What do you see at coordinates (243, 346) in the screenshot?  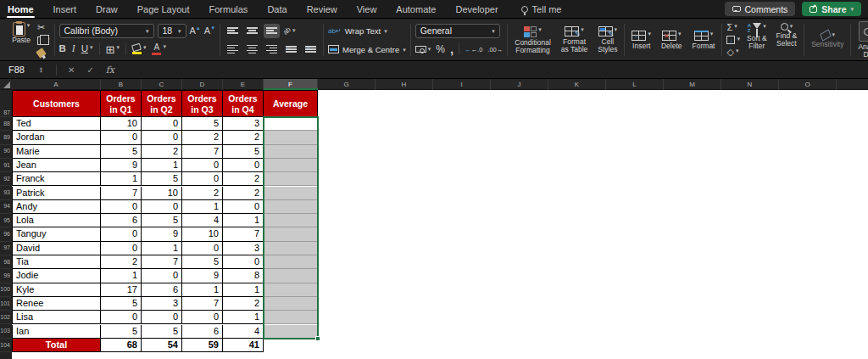 I see `cell-E104: 41` at bounding box center [243, 346].